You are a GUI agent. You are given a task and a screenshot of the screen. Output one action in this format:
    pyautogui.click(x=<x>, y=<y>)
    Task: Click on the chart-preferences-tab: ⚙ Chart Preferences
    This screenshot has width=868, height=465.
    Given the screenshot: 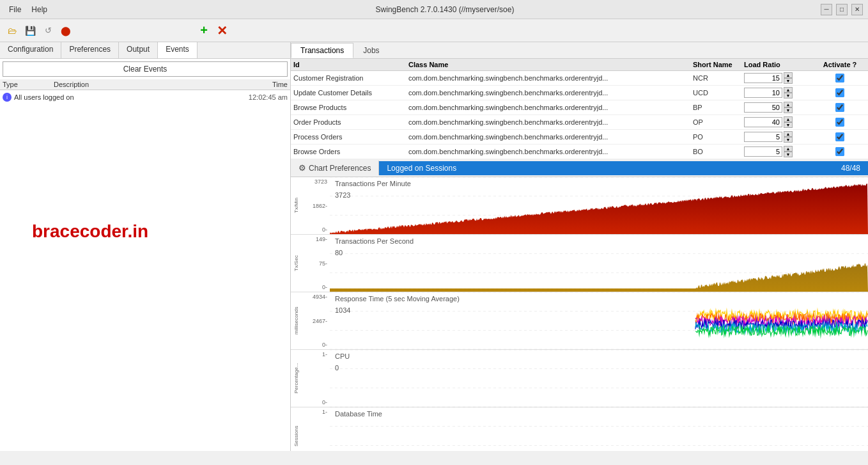 What is the action you would take?
    pyautogui.click(x=335, y=168)
    